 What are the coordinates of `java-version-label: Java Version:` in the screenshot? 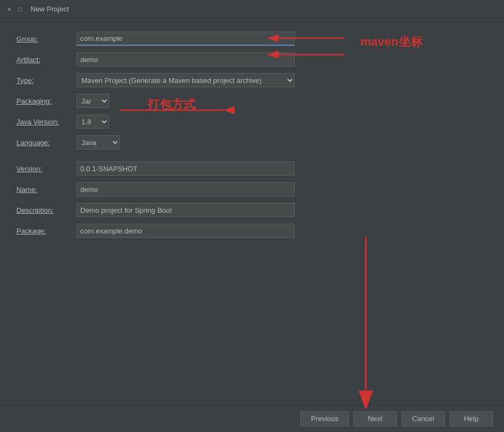 It's located at (46, 122).